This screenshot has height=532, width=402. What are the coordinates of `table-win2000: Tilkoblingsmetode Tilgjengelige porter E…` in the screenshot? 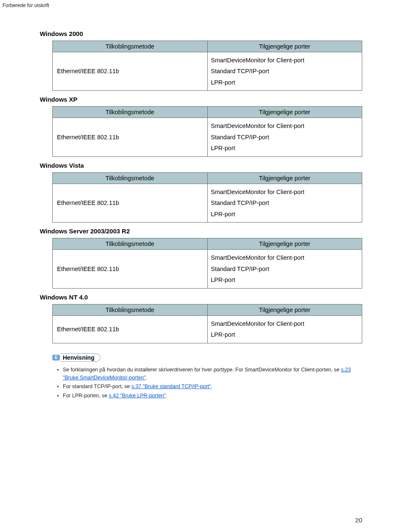 It's located at (207, 66).